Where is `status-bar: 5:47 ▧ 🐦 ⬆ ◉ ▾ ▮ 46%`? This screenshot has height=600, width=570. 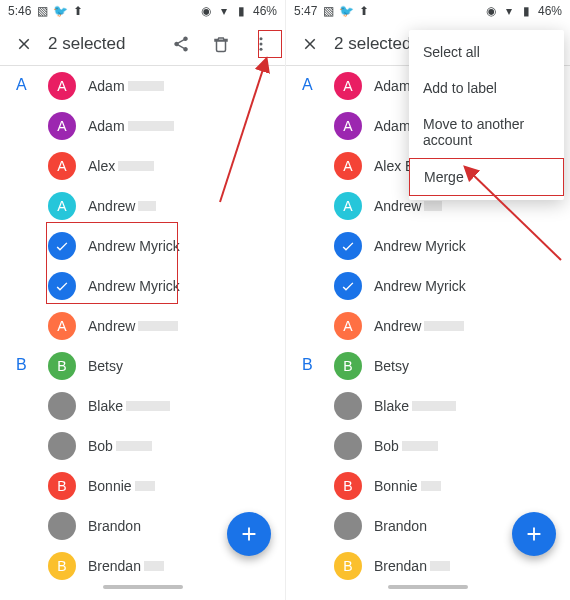
status-bar: 5:47 ▧ 🐦 ⬆ ◉ ▾ ▮ 46% is located at coordinates (428, 11).